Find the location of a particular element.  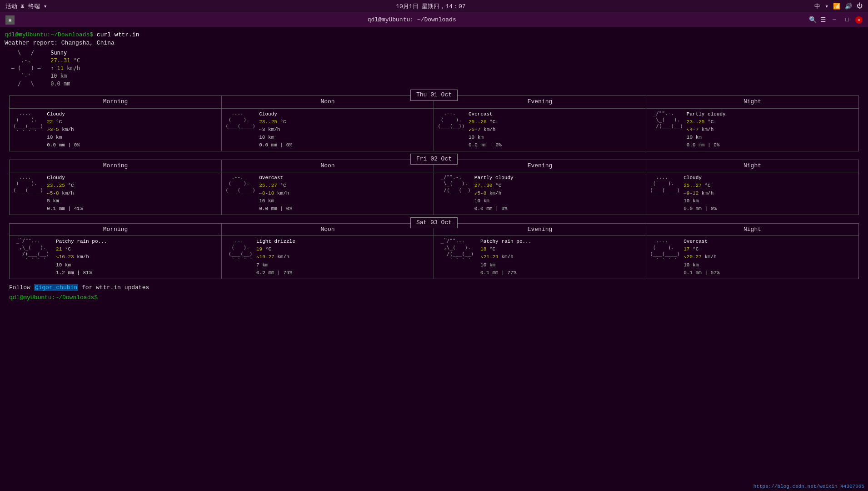

col-header-night: Night is located at coordinates (753, 102).